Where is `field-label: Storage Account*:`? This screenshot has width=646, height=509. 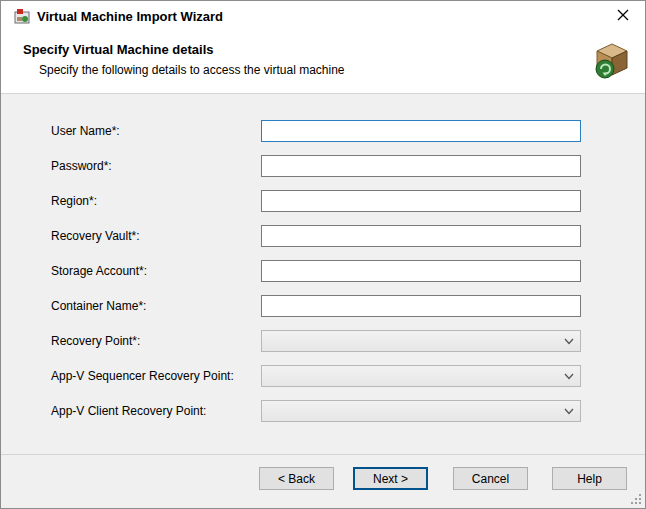 field-label: Storage Account*: is located at coordinates (156, 271).